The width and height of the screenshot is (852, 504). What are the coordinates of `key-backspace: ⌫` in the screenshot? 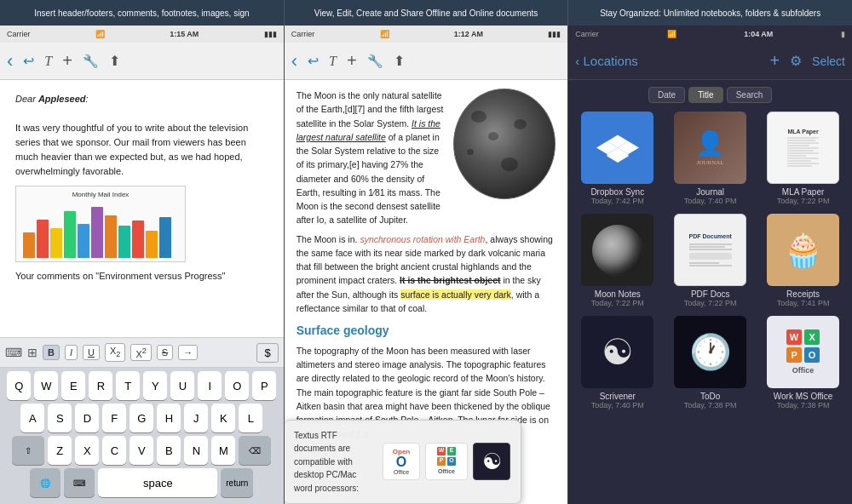 It's located at (255, 450).